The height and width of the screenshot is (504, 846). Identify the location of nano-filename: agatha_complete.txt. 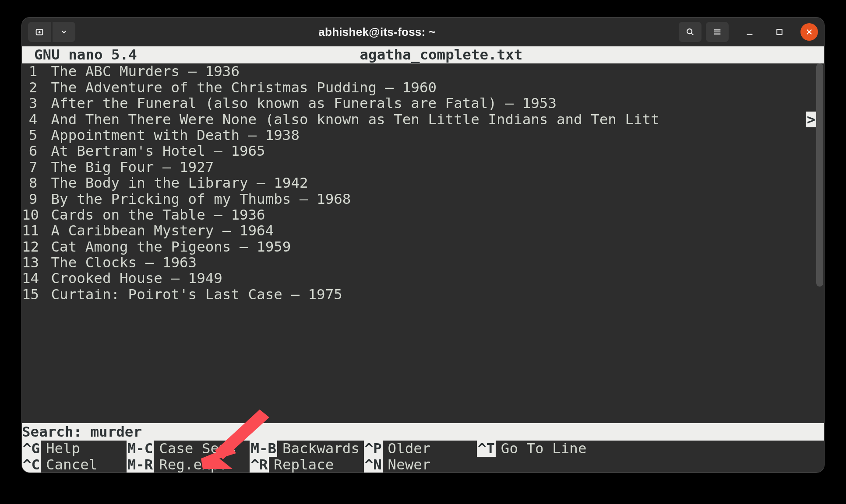
(481, 55).